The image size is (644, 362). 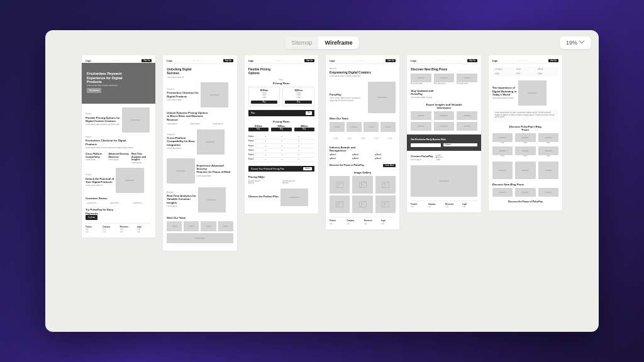 I want to click on chevron-down-icon, so click(x=582, y=43).